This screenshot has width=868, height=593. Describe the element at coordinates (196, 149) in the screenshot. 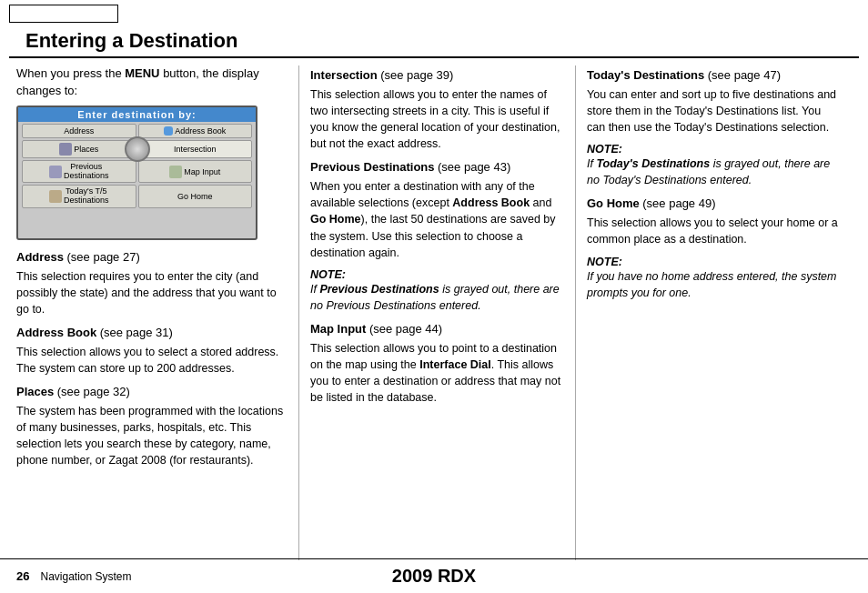

I see `nav-btn-intersection: Intersection` at that location.